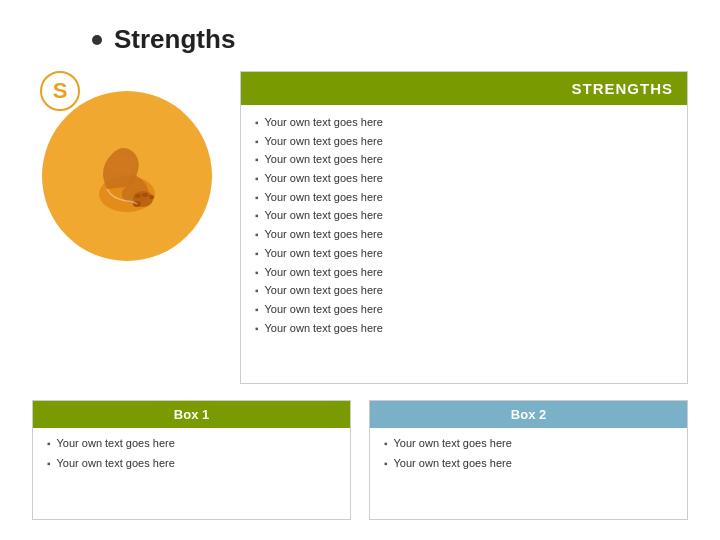 The image size is (720, 540). What do you see at coordinates (528, 414) in the screenshot?
I see `box2-header: Box 2` at bounding box center [528, 414].